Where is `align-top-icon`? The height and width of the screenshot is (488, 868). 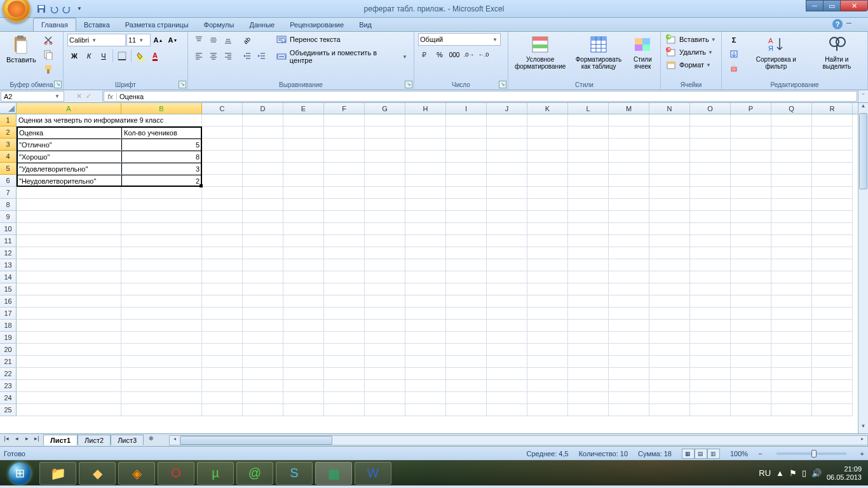
align-top-icon is located at coordinates (199, 40).